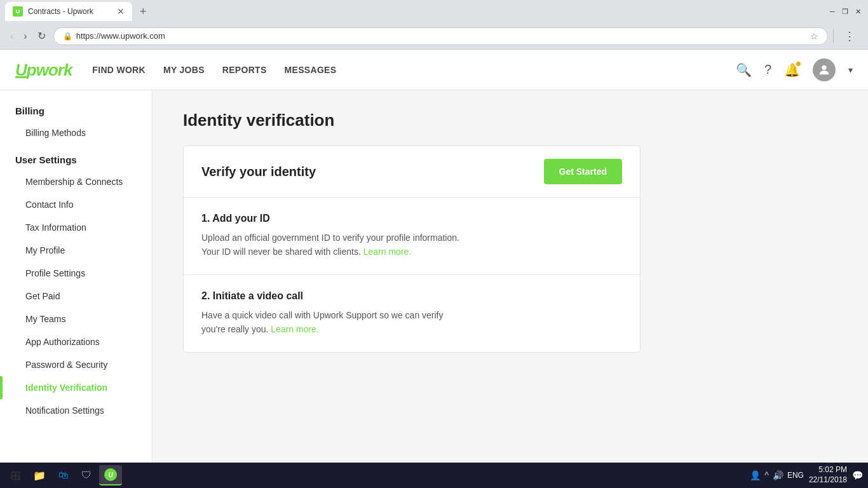  I want to click on taskbar-upwork-icon: U, so click(111, 475).